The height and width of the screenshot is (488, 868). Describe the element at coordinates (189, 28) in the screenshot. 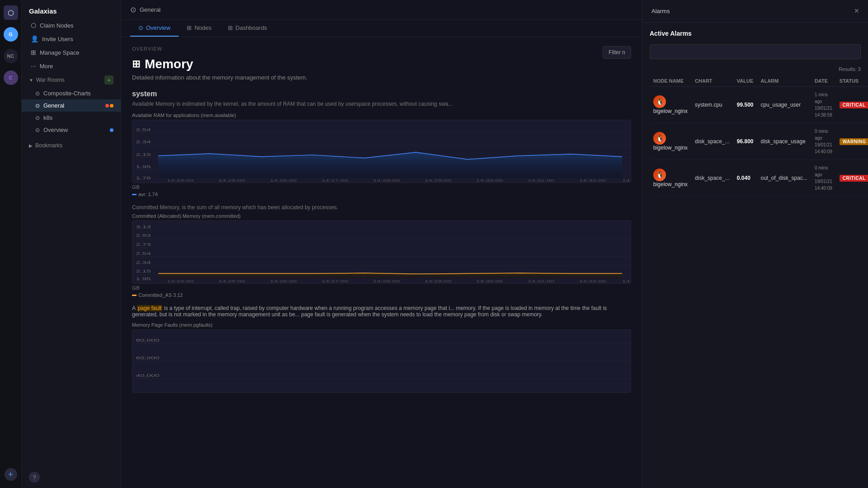

I see `tab-nodes-icon: ⊞` at that location.